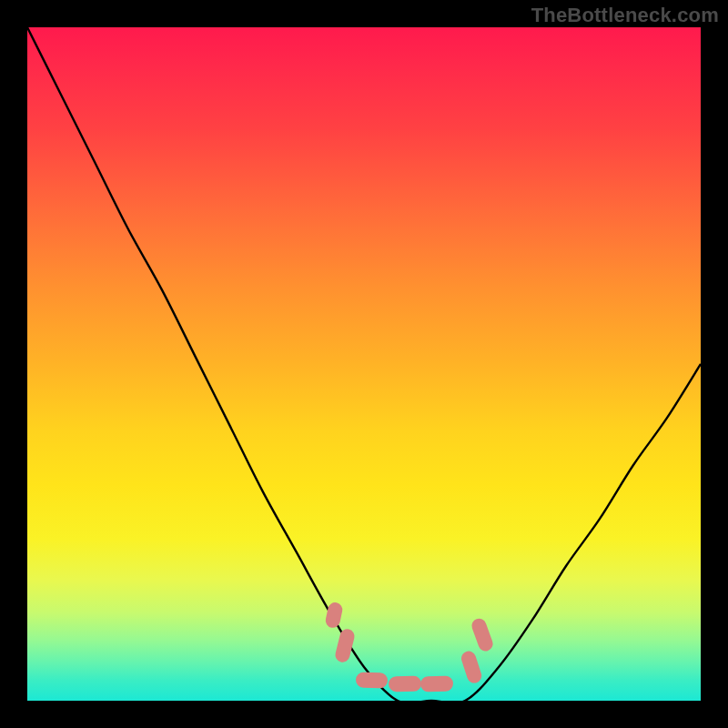 The image size is (728, 728). What do you see at coordinates (625, 15) in the screenshot?
I see `watermark-text: TheBottleneck.com` at bounding box center [625, 15].